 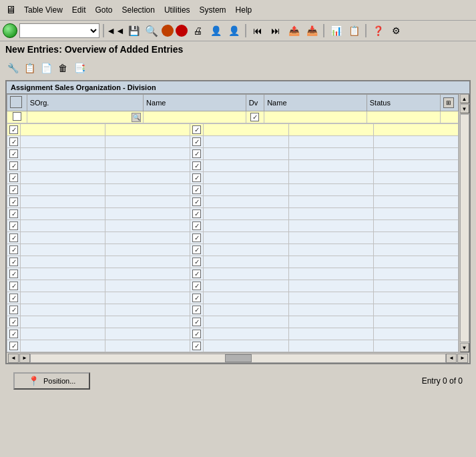 What do you see at coordinates (134, 31) in the screenshot?
I see `save-btn: 💾` at bounding box center [134, 31].